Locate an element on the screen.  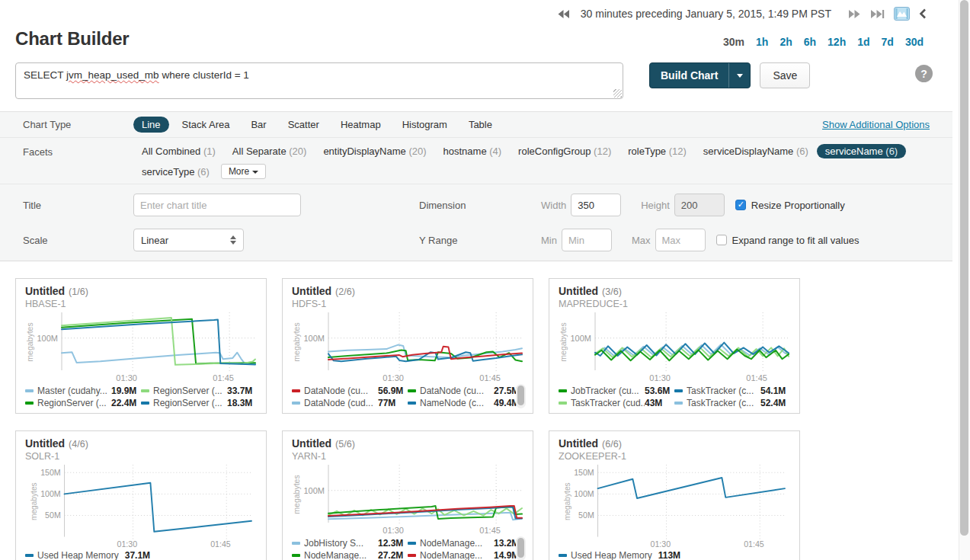
yrange-min-input is located at coordinates (587, 240).